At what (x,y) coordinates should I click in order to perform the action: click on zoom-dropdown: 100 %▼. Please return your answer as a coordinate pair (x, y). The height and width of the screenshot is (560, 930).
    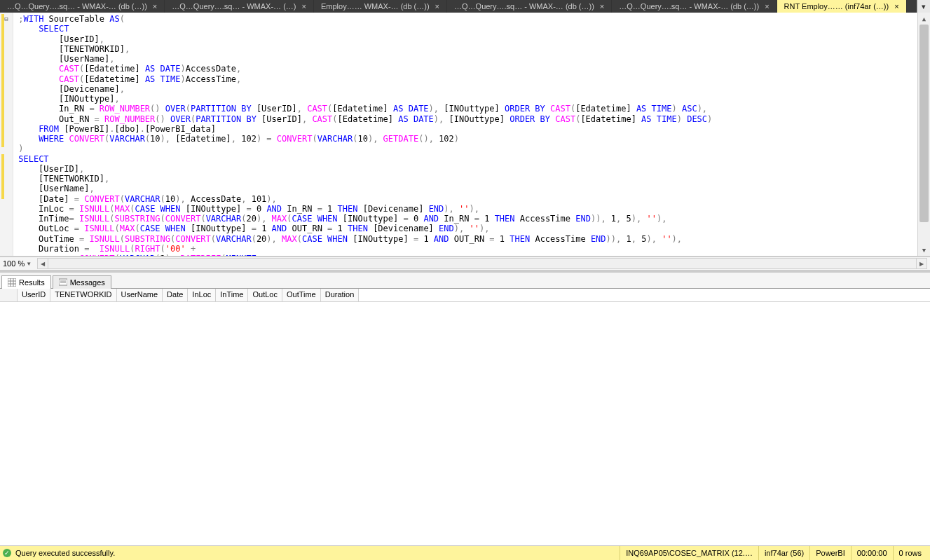
    Looking at the image, I should click on (17, 264).